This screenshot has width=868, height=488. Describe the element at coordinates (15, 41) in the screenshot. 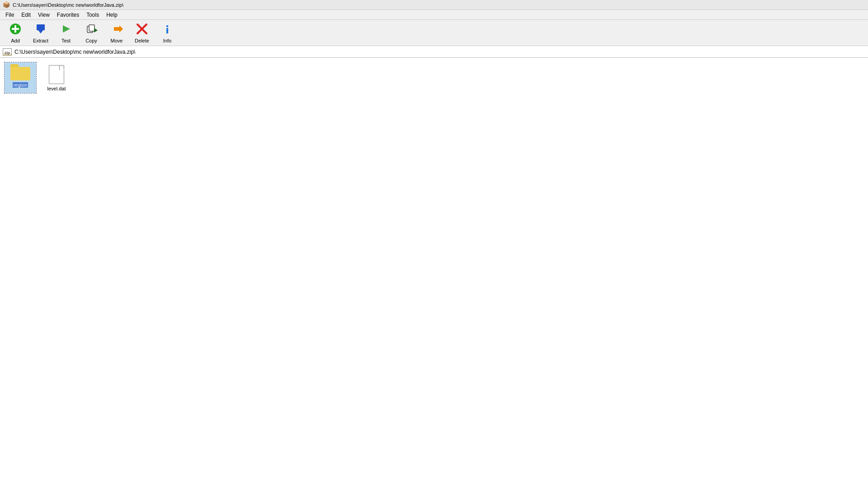

I see `add-label: Add` at that location.